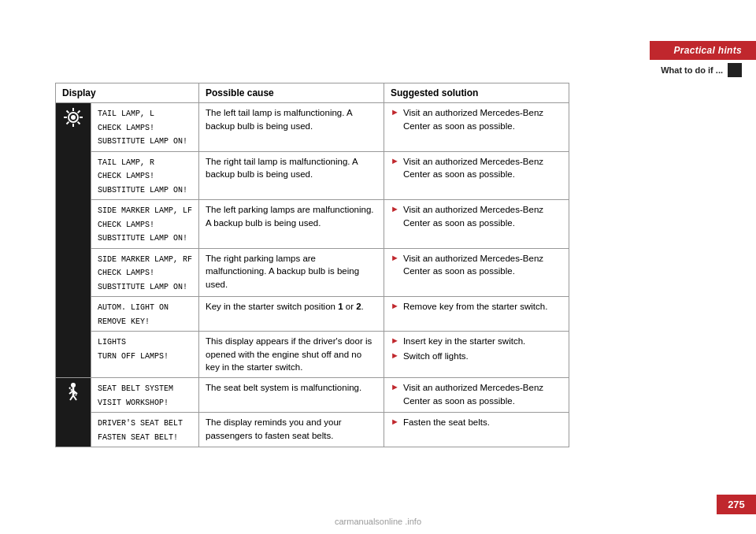  I want to click on lamp-svg, so click(73, 117).